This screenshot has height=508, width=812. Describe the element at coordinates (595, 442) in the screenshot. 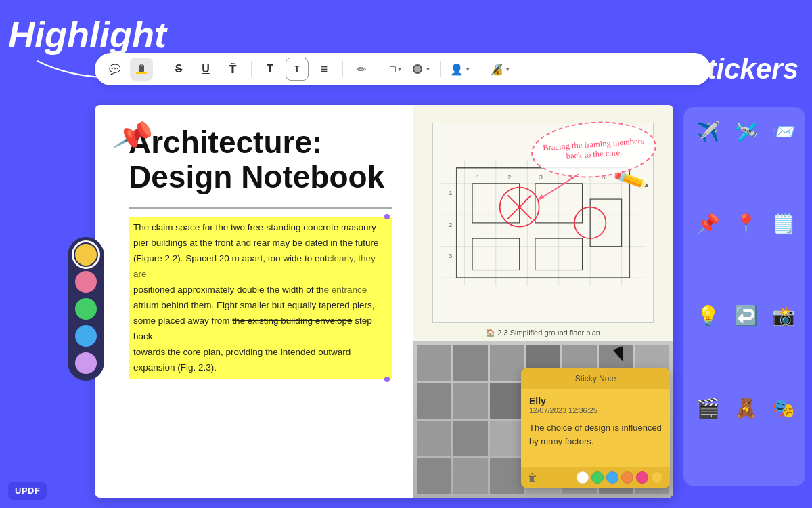

I see `sticky-note-content: The choice of design is influenced by ma…` at that location.